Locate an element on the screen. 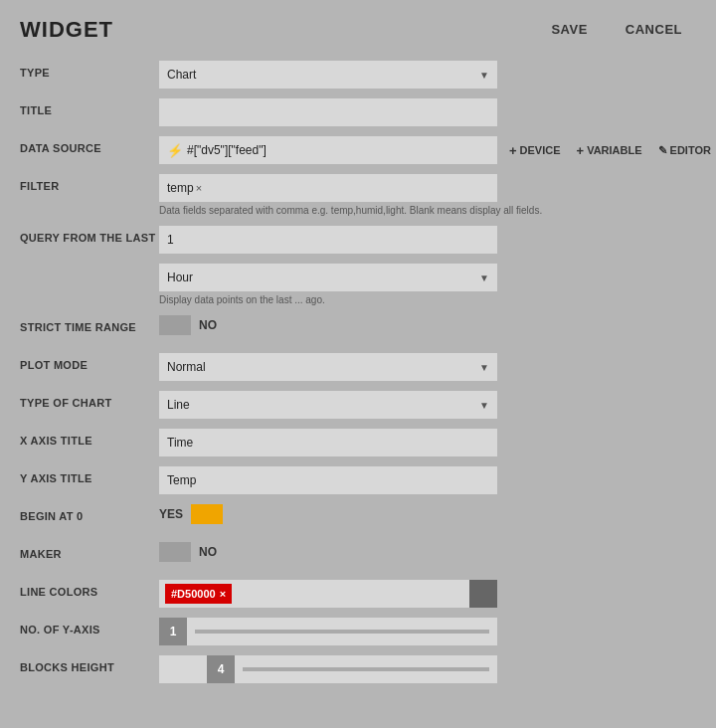 This screenshot has height=728, width=716. editor-button: ✎ EDITOR is located at coordinates (684, 151).